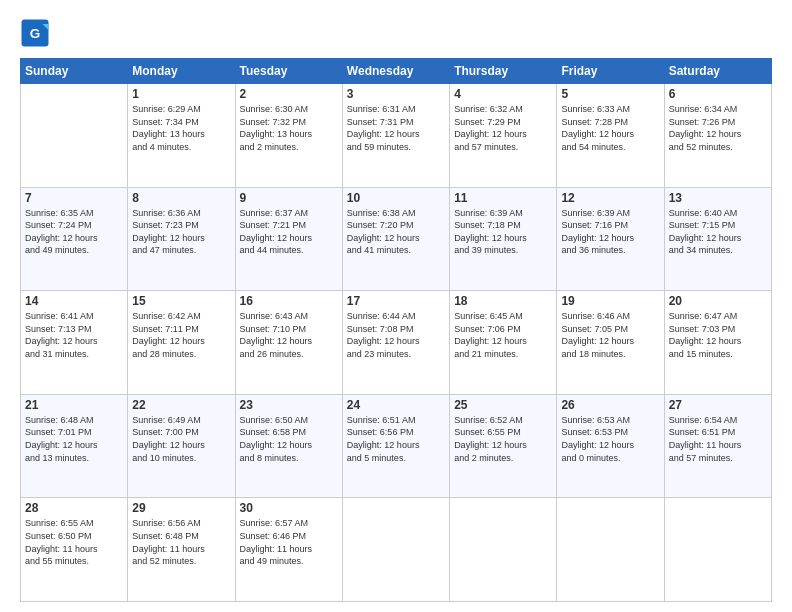  Describe the element at coordinates (289, 335) in the screenshot. I see `day-info: Sunrise: 6:43 AM Sunset: 7:10 PM Dayligh…` at that location.